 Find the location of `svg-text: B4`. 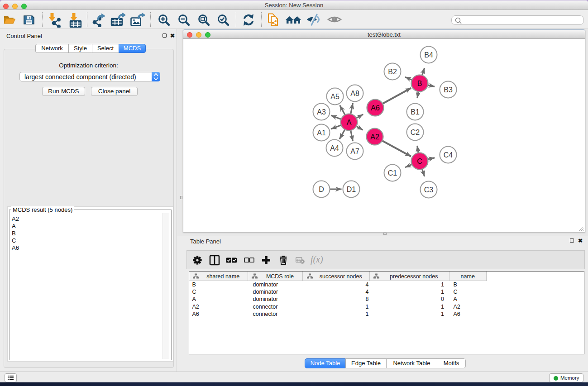

svg-text: B4 is located at coordinates (429, 55).